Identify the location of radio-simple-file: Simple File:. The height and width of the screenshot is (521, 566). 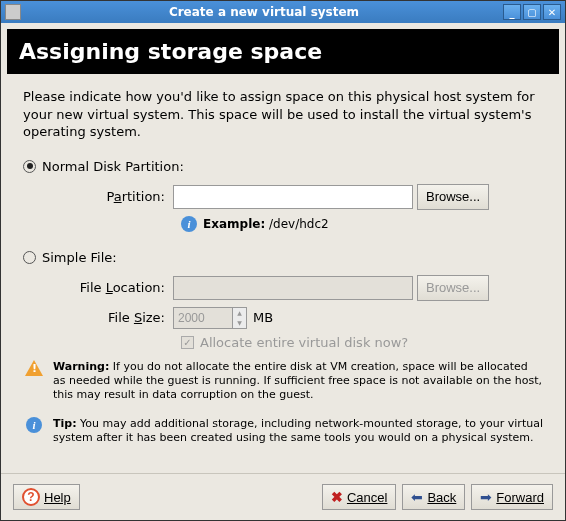
(283, 258).